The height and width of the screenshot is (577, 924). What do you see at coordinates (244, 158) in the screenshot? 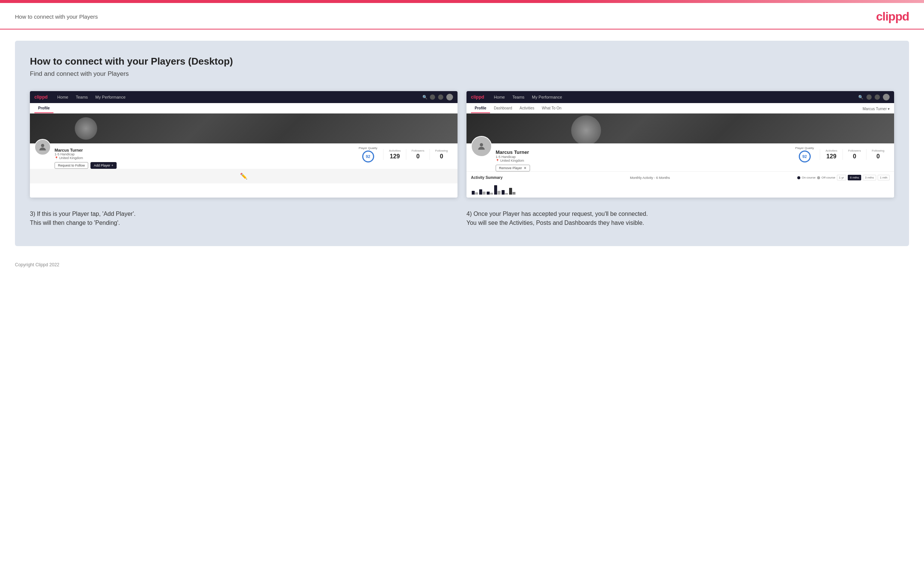
I see `left-profile-top: Marcus Turner 1-5 Handicap 📍 United King…` at bounding box center [244, 158].